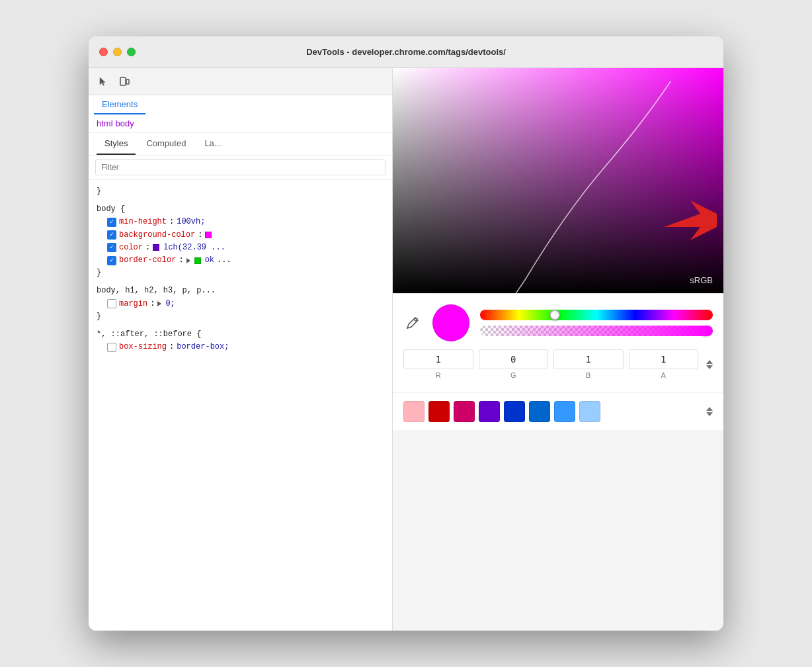 Image resolution: width=812 pixels, height=667 pixels. Describe the element at coordinates (241, 168) in the screenshot. I see `filter-bar` at that location.